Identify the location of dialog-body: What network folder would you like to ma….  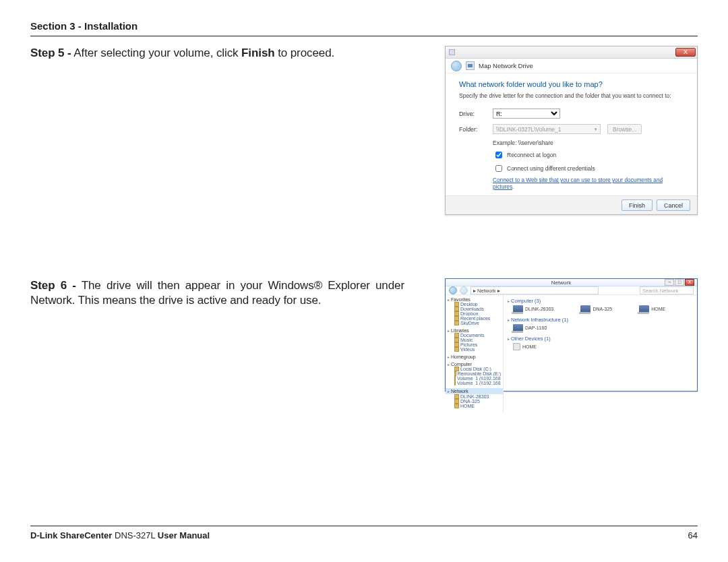
(572, 135).